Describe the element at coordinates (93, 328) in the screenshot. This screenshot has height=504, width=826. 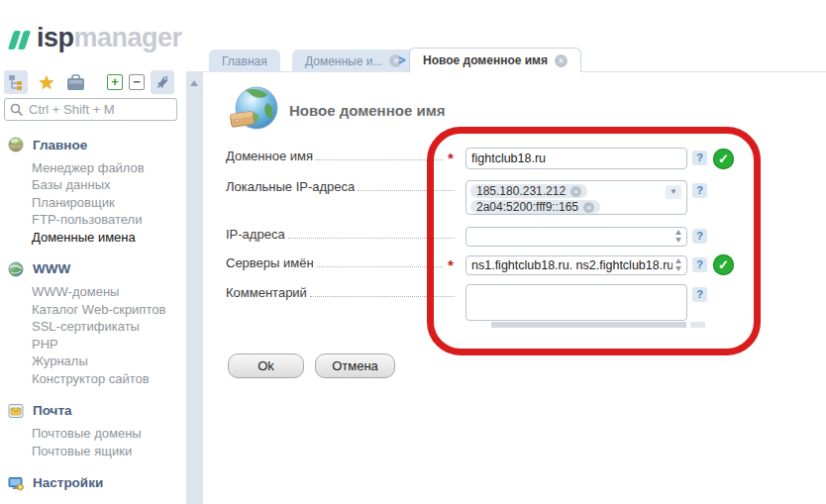
I see `sidebar-item-ssl-certs: SSL-сертификаты` at that location.